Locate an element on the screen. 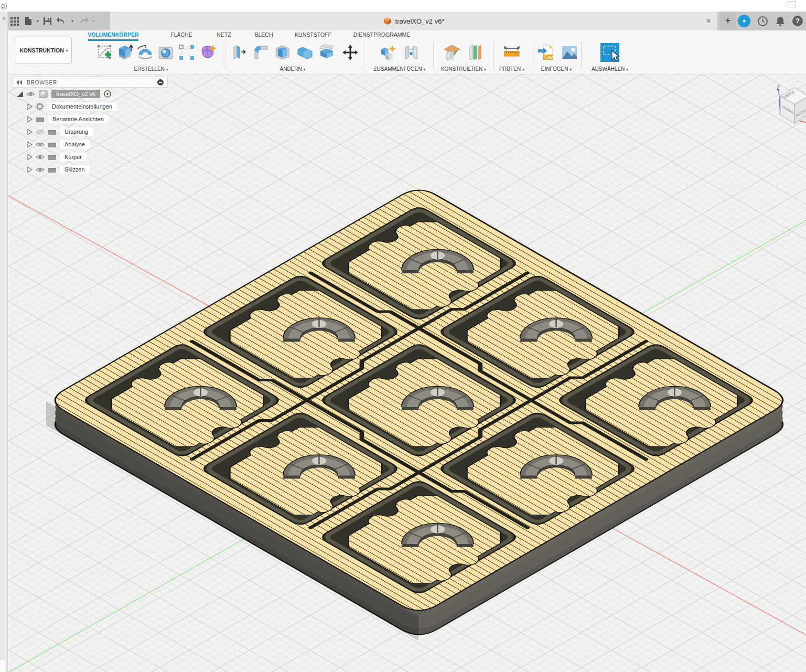 The image size is (806, 672). konstruktion-dropdown: KONSTRUKTION ▾ is located at coordinates (44, 50).